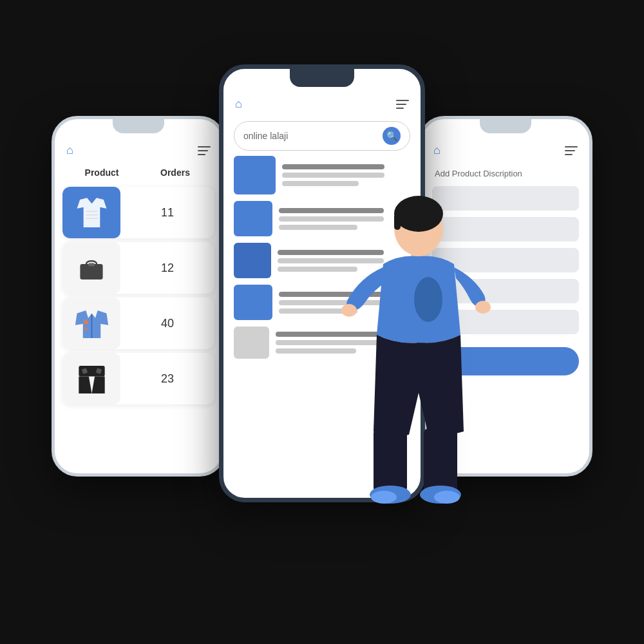  Describe the element at coordinates (167, 323) in the screenshot. I see `orders-count-3: 40` at that location.